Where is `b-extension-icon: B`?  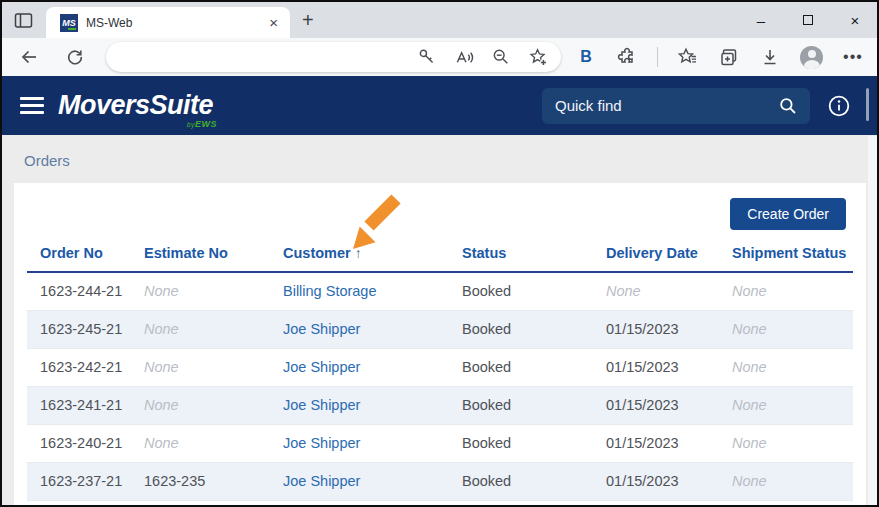 b-extension-icon: B is located at coordinates (586, 57).